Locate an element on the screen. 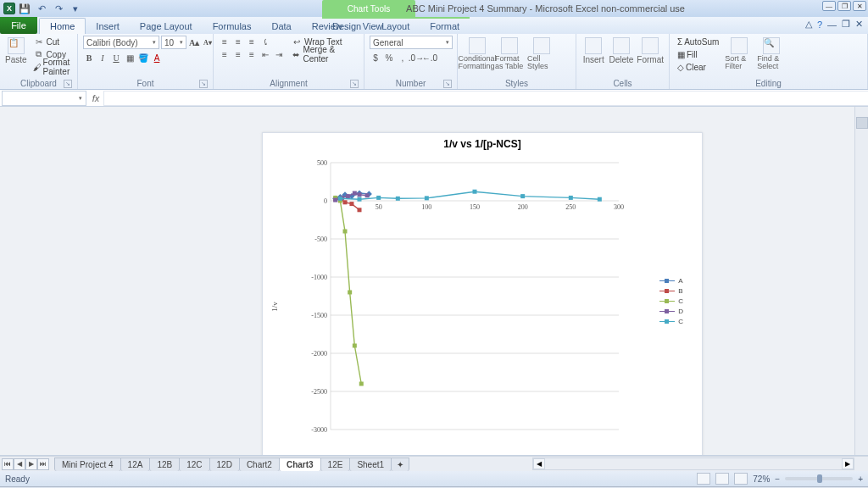  delete-cells-button: Delete is located at coordinates (620, 50).